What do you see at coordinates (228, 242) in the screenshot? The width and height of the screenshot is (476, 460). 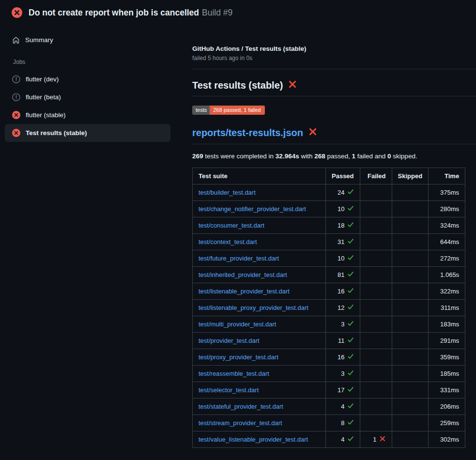 I see `suite-link: test/context_test.dart` at bounding box center [228, 242].